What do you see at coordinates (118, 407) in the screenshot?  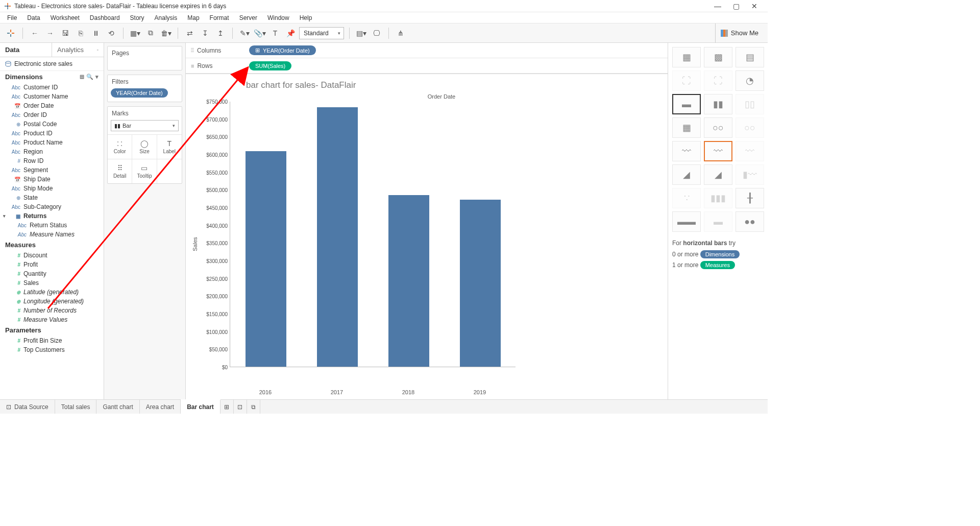 I see `sheet-tab-gantt-chart: Gantt chart` at bounding box center [118, 407].